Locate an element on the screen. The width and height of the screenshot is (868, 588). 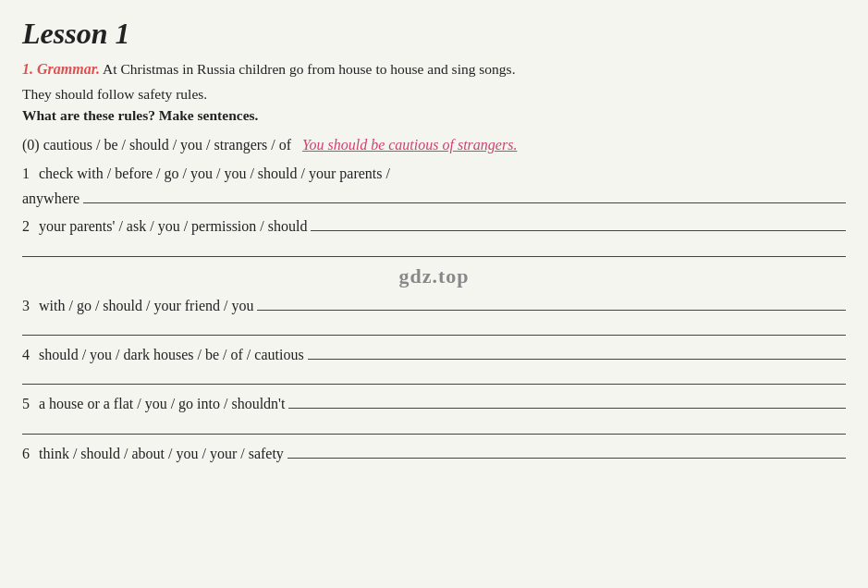
exercise-3-full-line is located at coordinates (434, 327).